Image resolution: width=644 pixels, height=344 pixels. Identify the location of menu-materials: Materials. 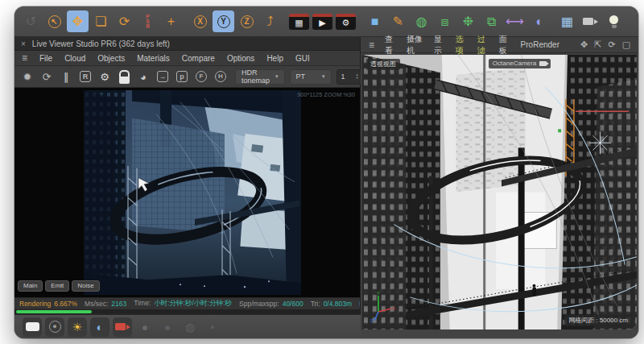
(153, 58).